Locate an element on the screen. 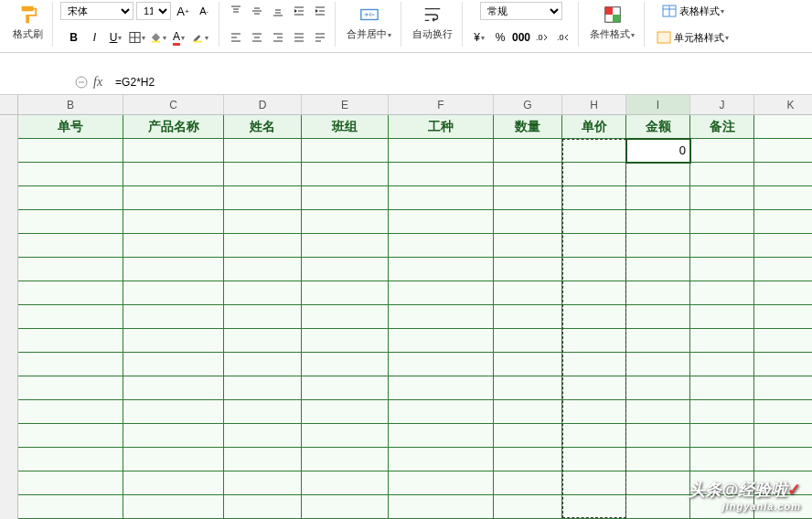 This screenshot has width=812, height=519. font-name-select: 宋体 is located at coordinates (97, 11).